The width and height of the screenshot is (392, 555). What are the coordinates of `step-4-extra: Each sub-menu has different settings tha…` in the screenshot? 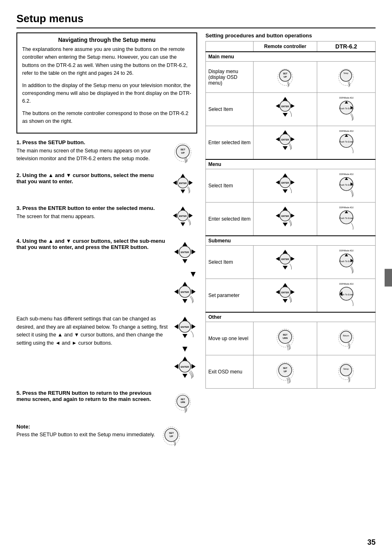 It's located at (107, 348).